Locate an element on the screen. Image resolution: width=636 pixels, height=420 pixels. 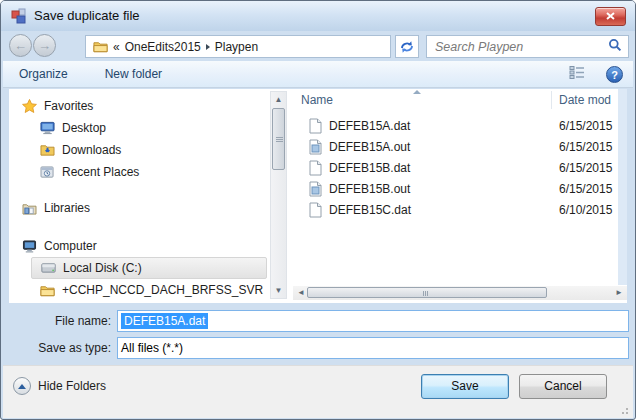
sidebar-item-recent-places: Recent Places is located at coordinates (139, 172).